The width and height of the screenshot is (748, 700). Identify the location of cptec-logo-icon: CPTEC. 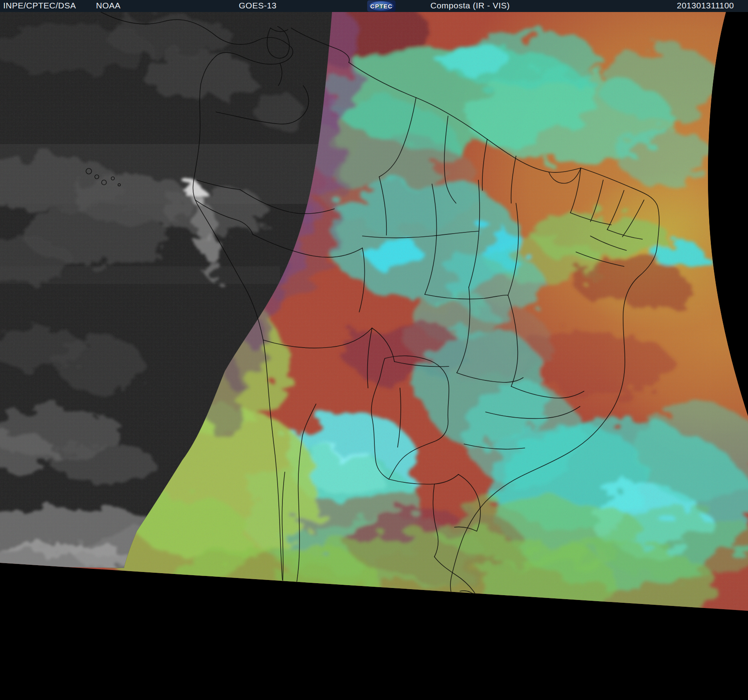
(382, 6).